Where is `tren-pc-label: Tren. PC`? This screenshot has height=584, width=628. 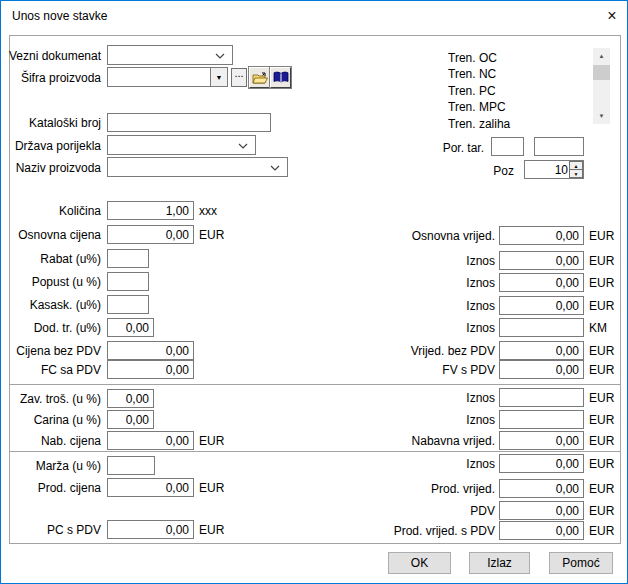 tren-pc-label: Tren. PC is located at coordinates (472, 91).